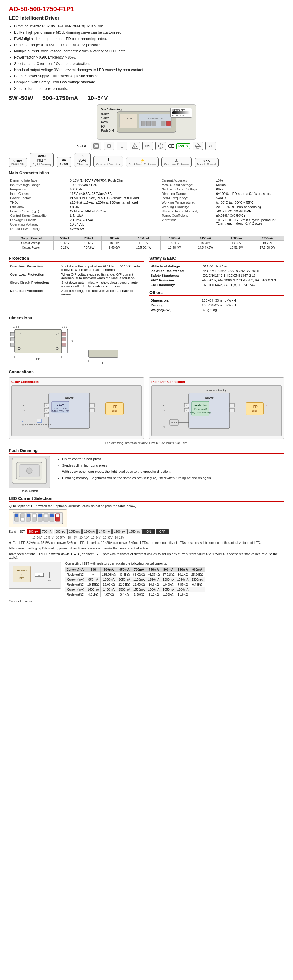 Image resolution: width=293 pixels, height=980 pixels. What do you see at coordinates (210, 398) in the screenshot?
I see `svg-text: Driver` at bounding box center [210, 398].